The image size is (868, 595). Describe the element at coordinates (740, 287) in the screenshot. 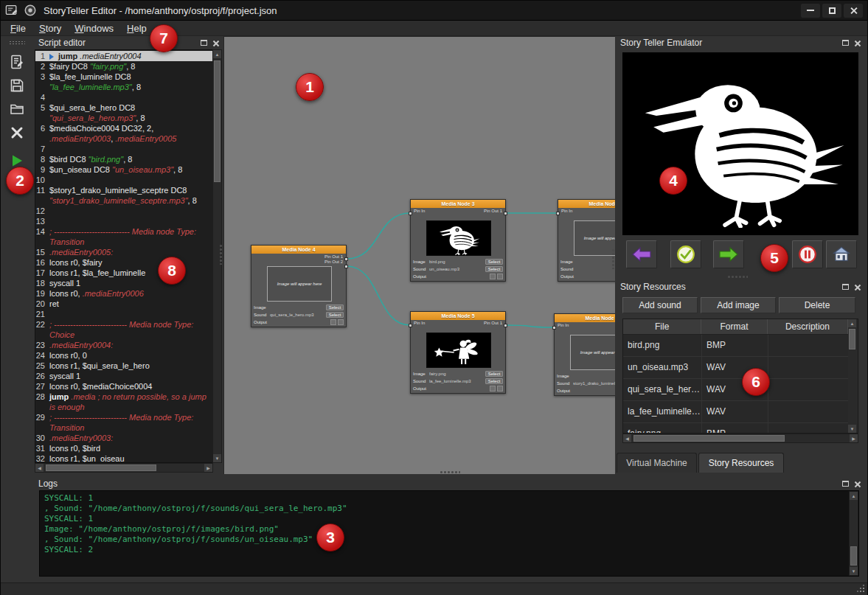

I see `resources-titlebar: Story Resources` at that location.